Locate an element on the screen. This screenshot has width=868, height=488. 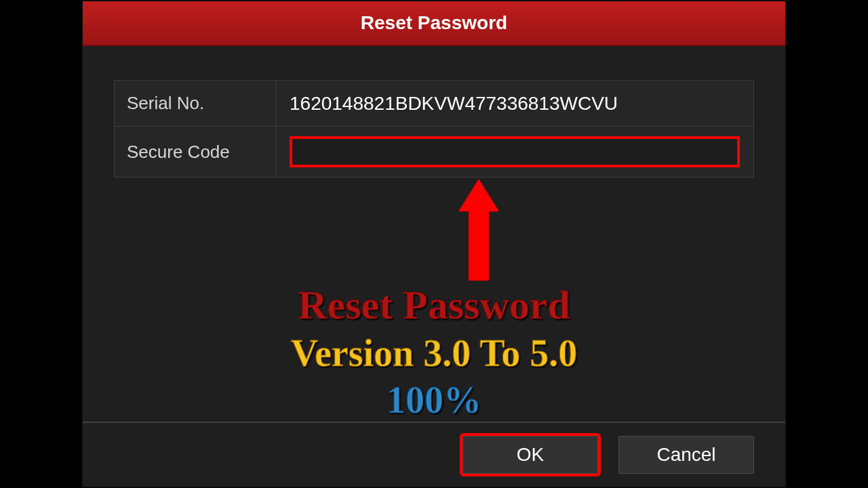
caption-line-1: Reset Password is located at coordinates (434, 305).